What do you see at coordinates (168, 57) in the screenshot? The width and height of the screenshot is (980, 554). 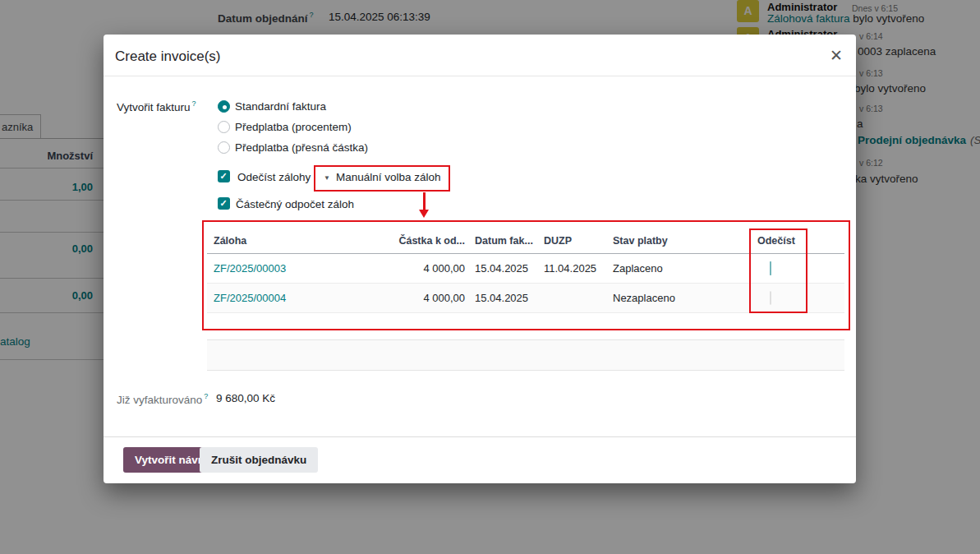 I see `dialog-title: Create invoice(s)` at bounding box center [168, 57].